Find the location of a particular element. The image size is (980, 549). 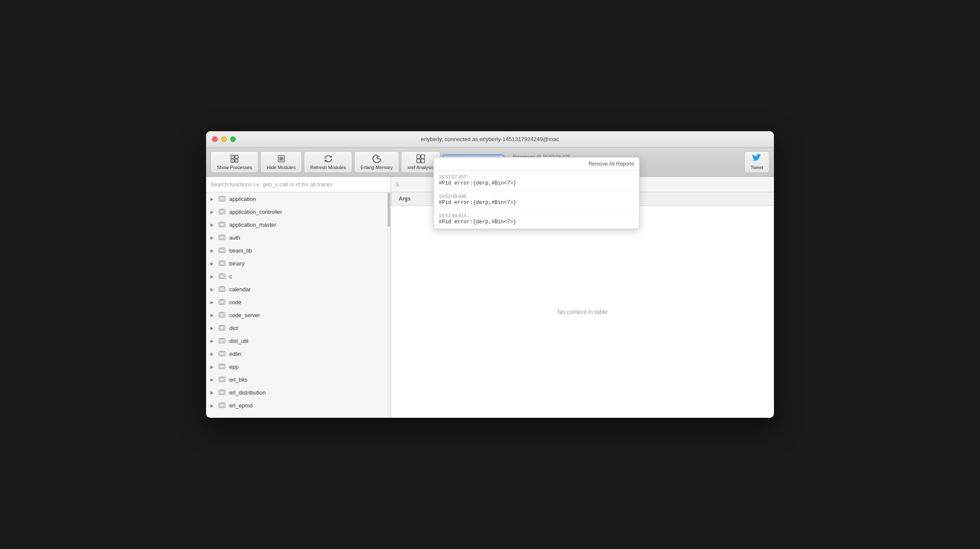

module-item: ▶ dist_util is located at coordinates (299, 341).